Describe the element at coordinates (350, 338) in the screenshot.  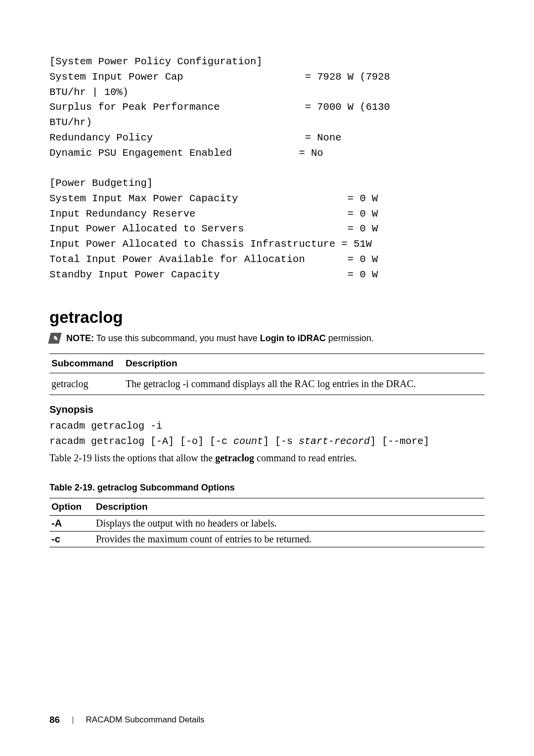
I see `note-text-post: permission.` at that location.